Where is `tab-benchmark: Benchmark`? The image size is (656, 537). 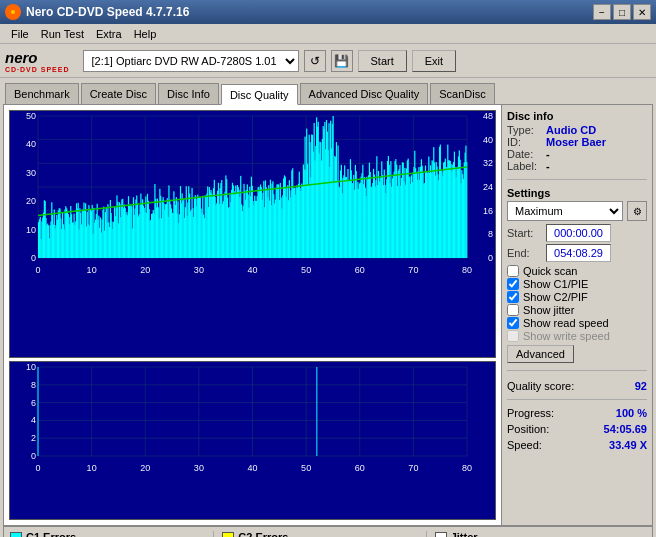
tab-benchmark: Benchmark is located at coordinates (42, 94).